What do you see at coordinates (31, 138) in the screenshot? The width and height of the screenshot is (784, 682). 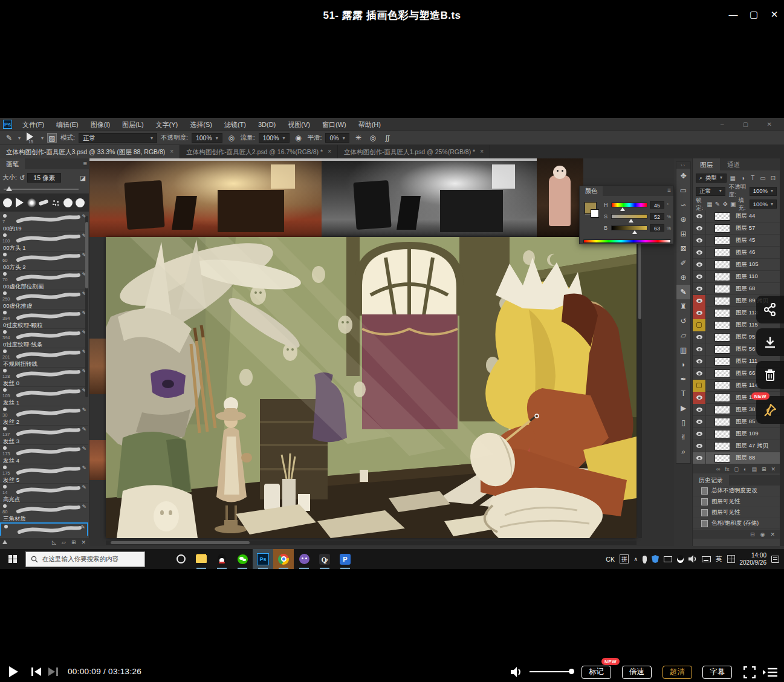 I see `brush-preset-preview: 15` at bounding box center [31, 138].